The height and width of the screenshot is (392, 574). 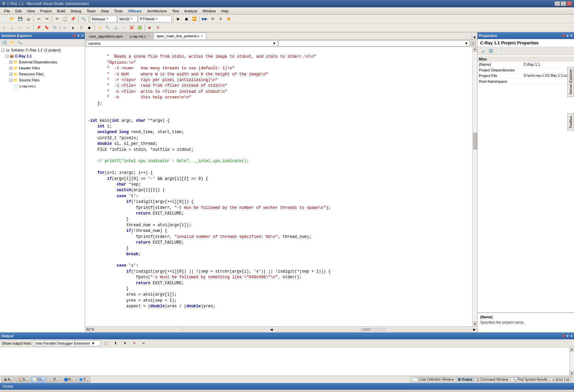 I want to click on output-arrow-icon: ▼, so click(x=568, y=336).